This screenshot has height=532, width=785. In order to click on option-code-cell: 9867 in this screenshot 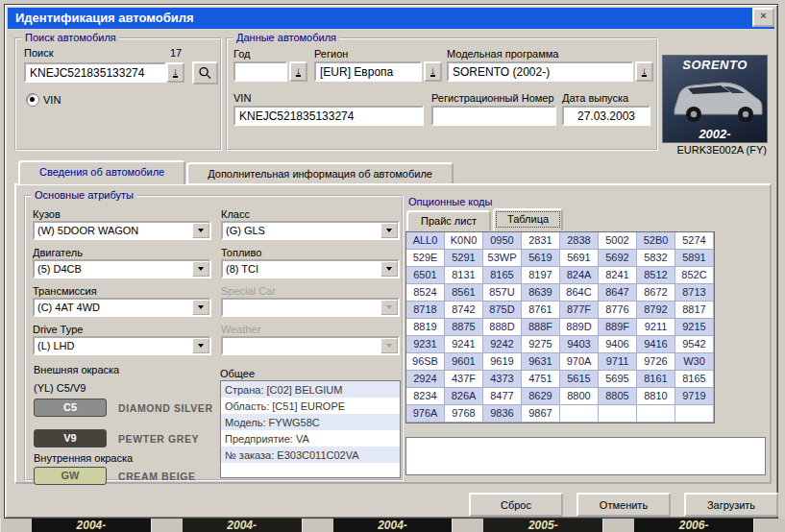, I will do `click(541, 414)`.